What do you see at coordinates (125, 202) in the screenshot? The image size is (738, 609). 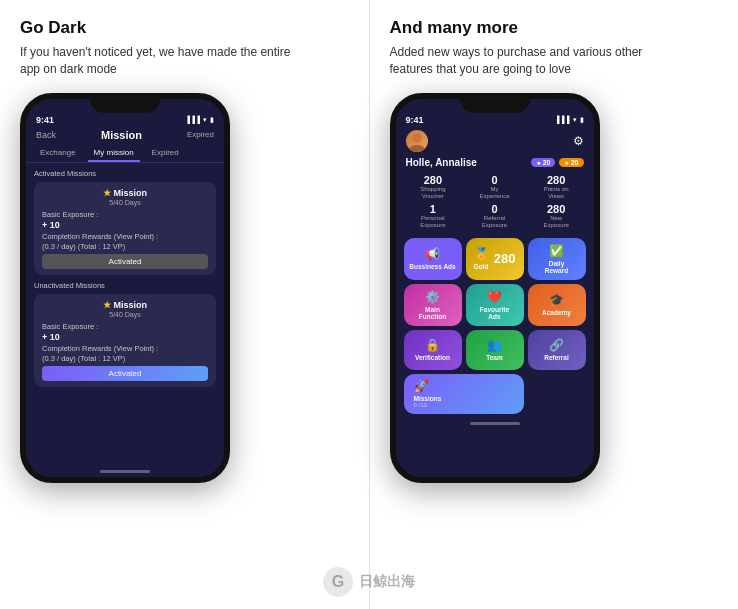 I see `mission-card-1-sub: 5/40 Days` at bounding box center [125, 202].